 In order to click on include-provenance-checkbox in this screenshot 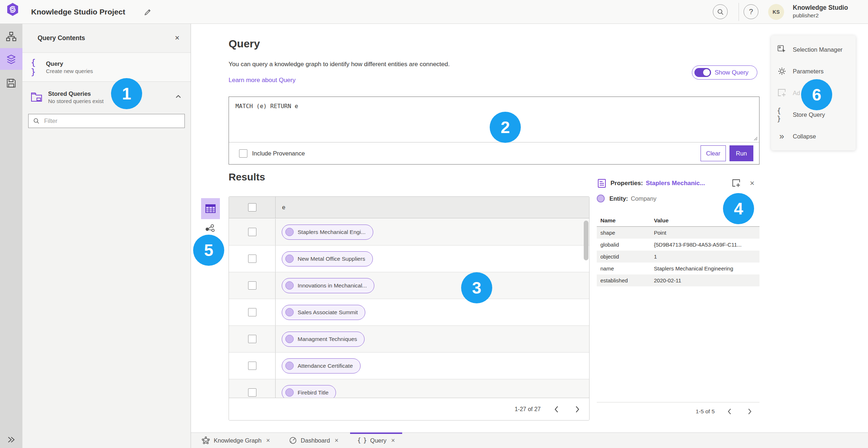, I will do `click(243, 153)`.